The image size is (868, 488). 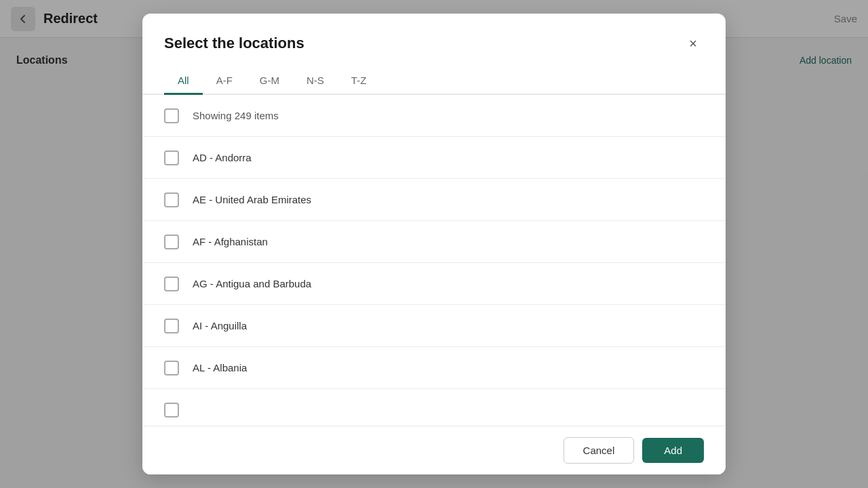 What do you see at coordinates (434, 326) in the screenshot?
I see `list-item-ai: AI - Anguilla` at bounding box center [434, 326].